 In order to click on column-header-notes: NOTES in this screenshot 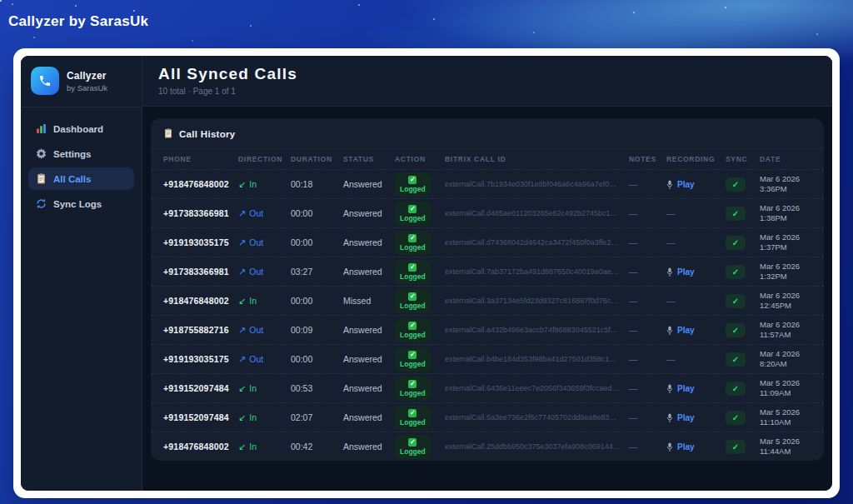, I will do `click(648, 159)`.